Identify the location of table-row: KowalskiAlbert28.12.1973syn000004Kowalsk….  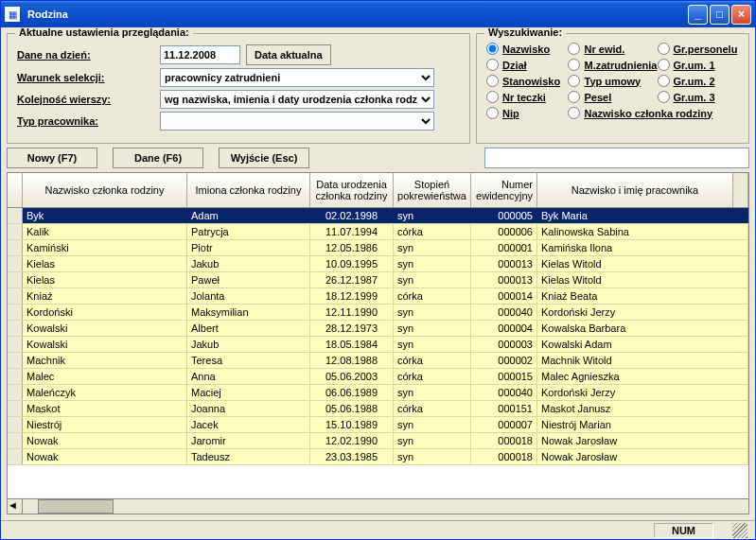
(378, 329).